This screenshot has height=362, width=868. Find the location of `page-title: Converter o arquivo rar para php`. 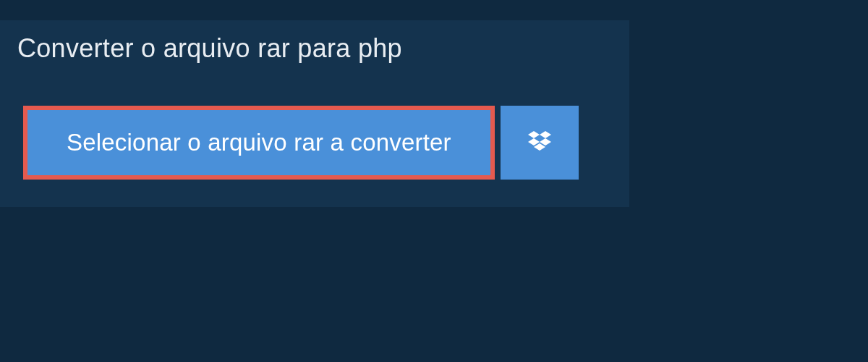

page-title: Converter o arquivo rar para php is located at coordinates (211, 49).